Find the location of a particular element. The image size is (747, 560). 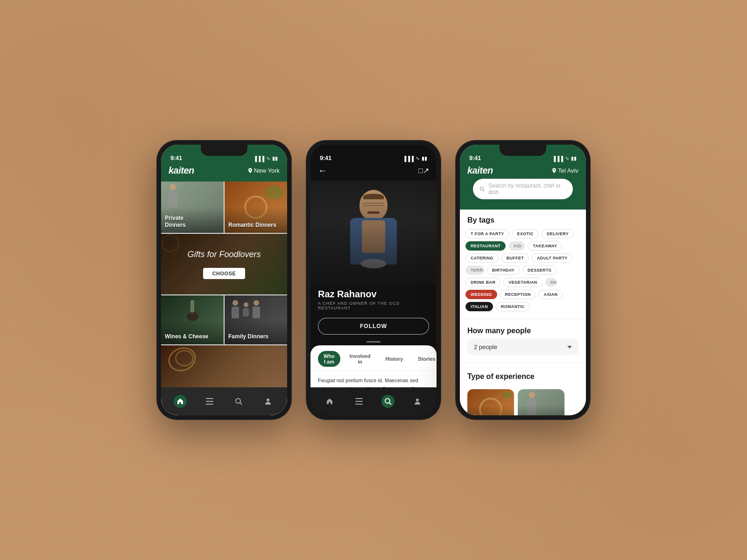

phone2-header: ← □↗ is located at coordinates (374, 173).